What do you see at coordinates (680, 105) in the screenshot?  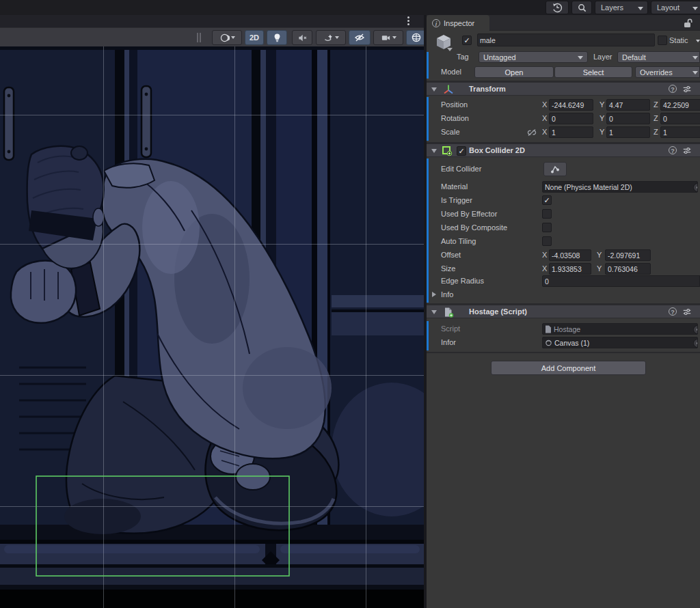 I see `position-z-field: 42.2509` at bounding box center [680, 105].